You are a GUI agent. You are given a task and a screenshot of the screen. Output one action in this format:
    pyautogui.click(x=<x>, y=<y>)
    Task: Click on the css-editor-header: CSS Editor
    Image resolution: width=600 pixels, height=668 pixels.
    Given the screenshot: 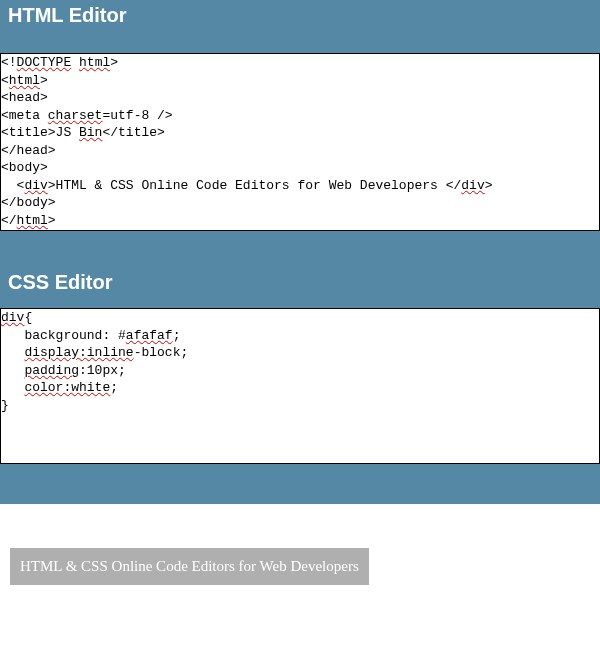 What is the action you would take?
    pyautogui.click(x=300, y=270)
    